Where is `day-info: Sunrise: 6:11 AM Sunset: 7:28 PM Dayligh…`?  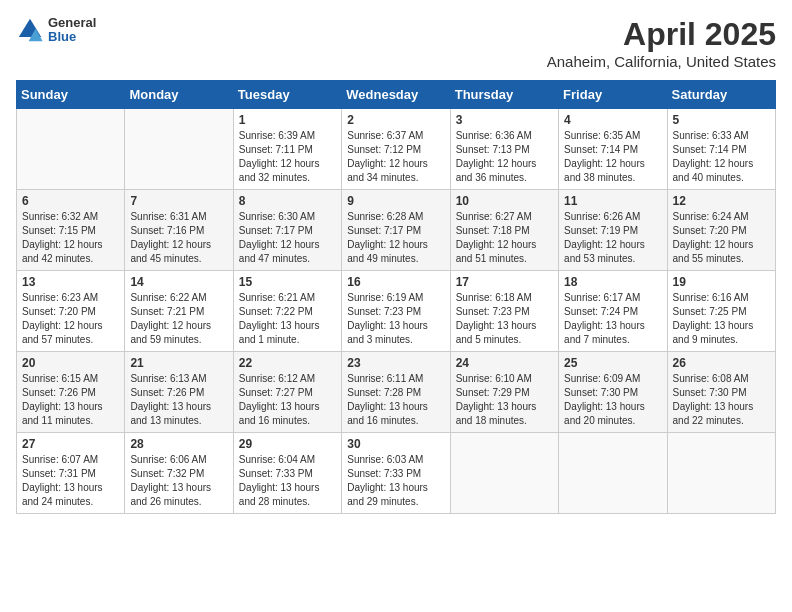 day-info: Sunrise: 6:11 AM Sunset: 7:28 PM Dayligh… is located at coordinates (396, 400).